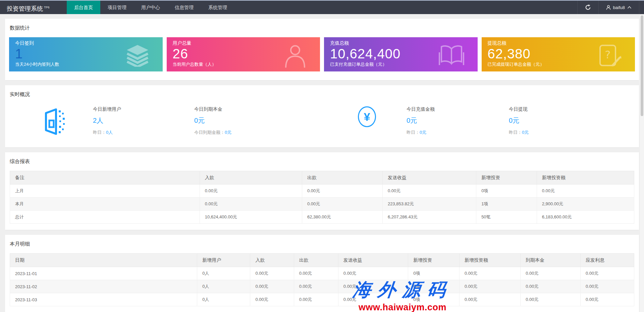  I want to click on building-icon, so click(54, 121).